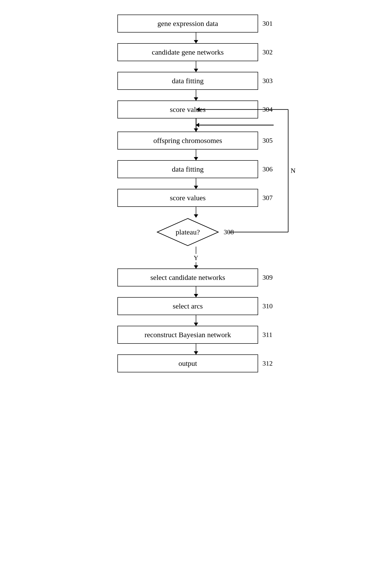 The image size is (392, 578). Describe the element at coordinates (188, 23) in the screenshot. I see `box-301-label: gene expression data` at that location.